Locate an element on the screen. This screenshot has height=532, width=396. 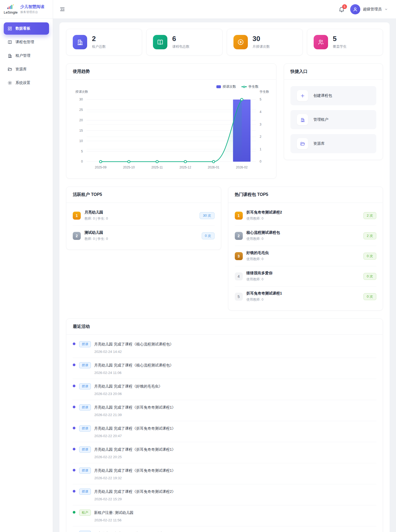
sidebar-item-settings: 系统设置 is located at coordinates (26, 83).